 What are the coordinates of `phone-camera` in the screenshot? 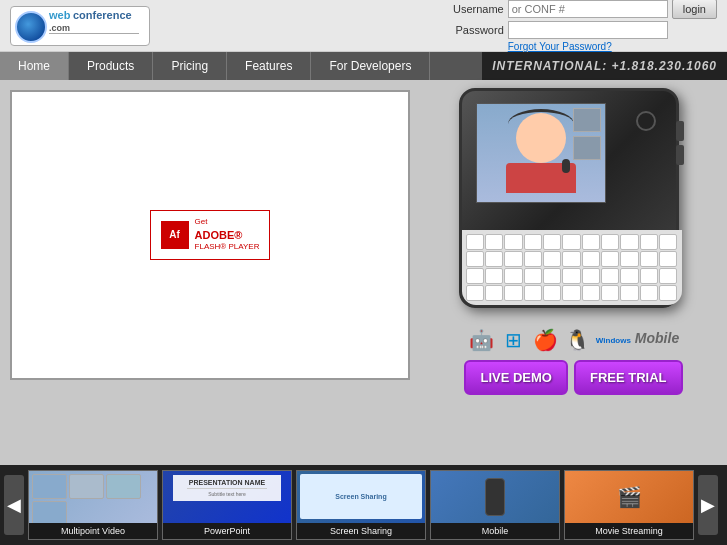 It's located at (646, 121).